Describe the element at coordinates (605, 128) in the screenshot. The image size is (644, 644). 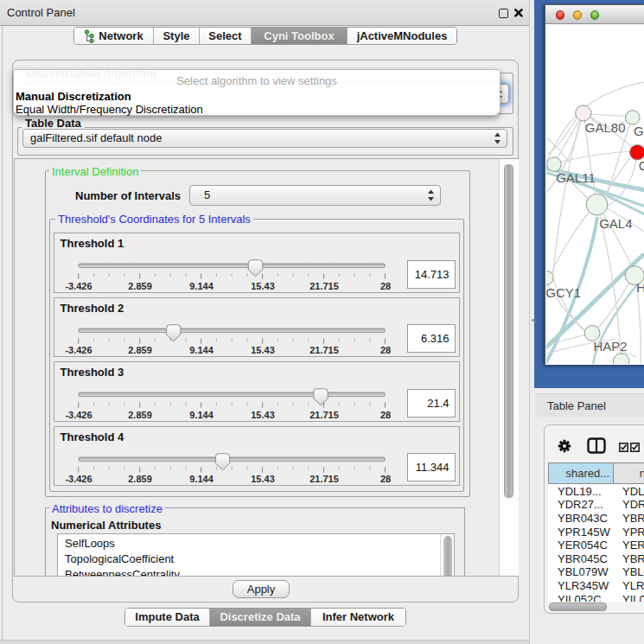
I see `svg-text: GAL80` at that location.